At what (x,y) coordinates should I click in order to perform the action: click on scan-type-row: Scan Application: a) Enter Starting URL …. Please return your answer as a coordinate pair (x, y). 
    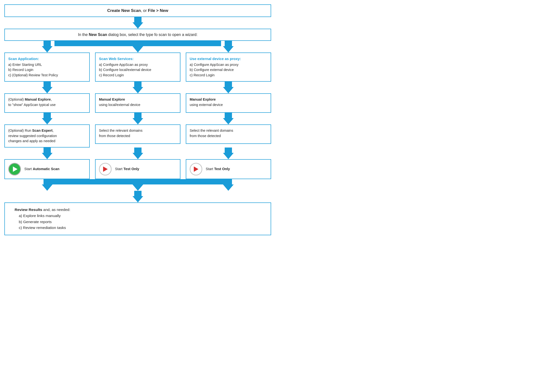
    Looking at the image, I should click on (138, 67).